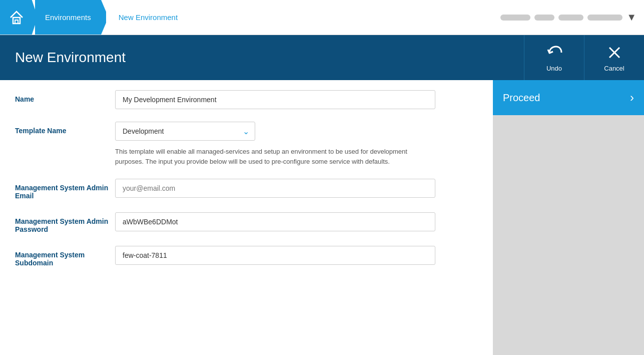 The height and width of the screenshot is (355, 644). I want to click on nav-new-environment: New Environment, so click(151, 17).